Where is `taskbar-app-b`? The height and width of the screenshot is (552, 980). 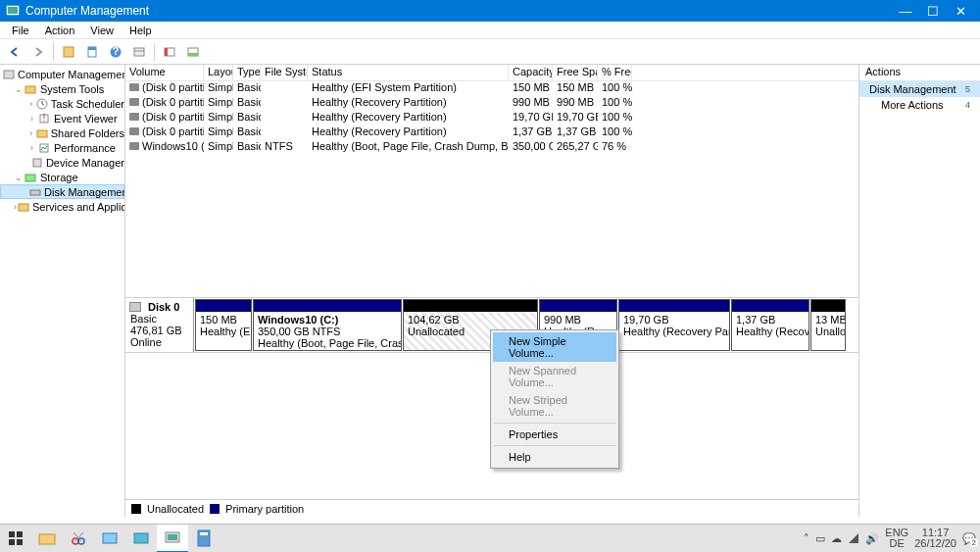
taskbar-app-b is located at coordinates (141, 539).